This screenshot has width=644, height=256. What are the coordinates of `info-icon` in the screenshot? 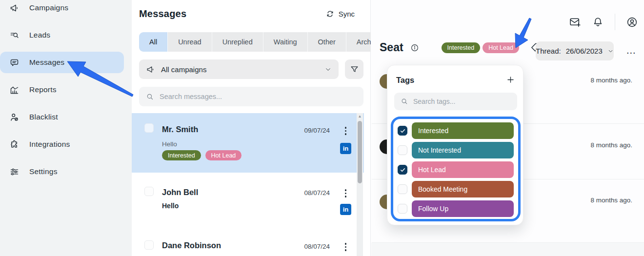 It's located at (415, 48).